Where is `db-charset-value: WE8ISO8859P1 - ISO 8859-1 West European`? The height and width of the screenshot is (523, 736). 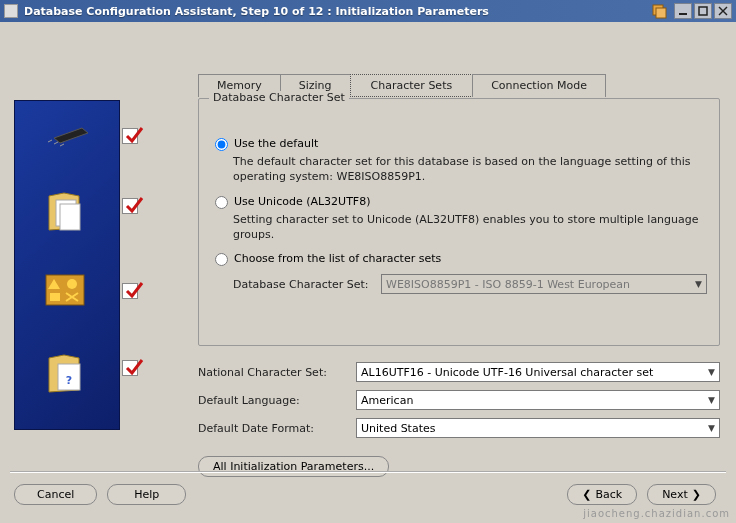
db-charset-value: WE8ISO8859P1 - ISO 8859-1 West European is located at coordinates (508, 284).